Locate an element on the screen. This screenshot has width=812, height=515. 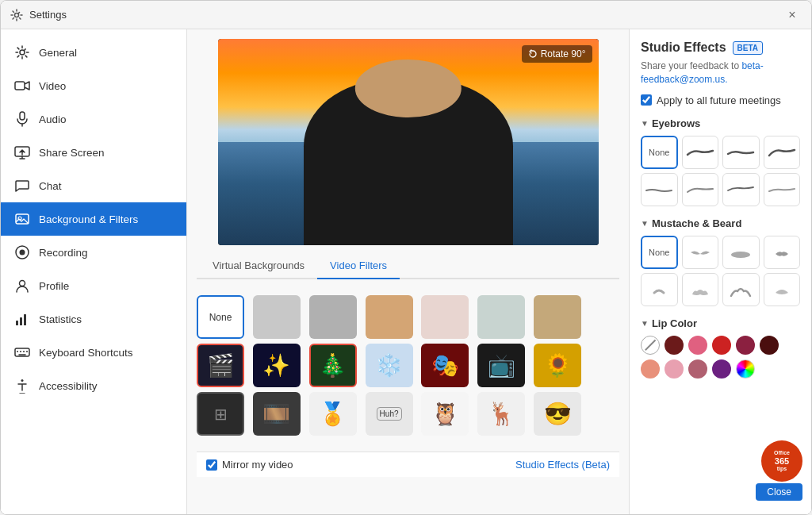
lip-color-grid is located at coordinates (720, 357).